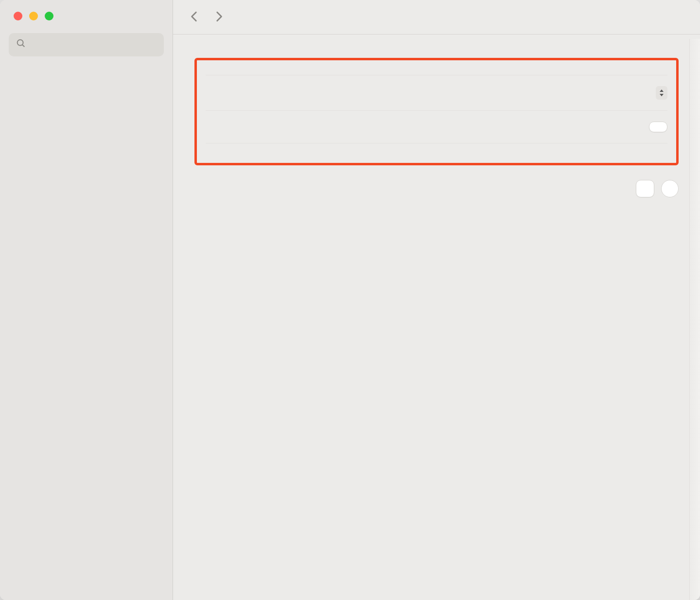 The height and width of the screenshot is (600, 700). I want to click on allow-applications-popup, so click(659, 93).